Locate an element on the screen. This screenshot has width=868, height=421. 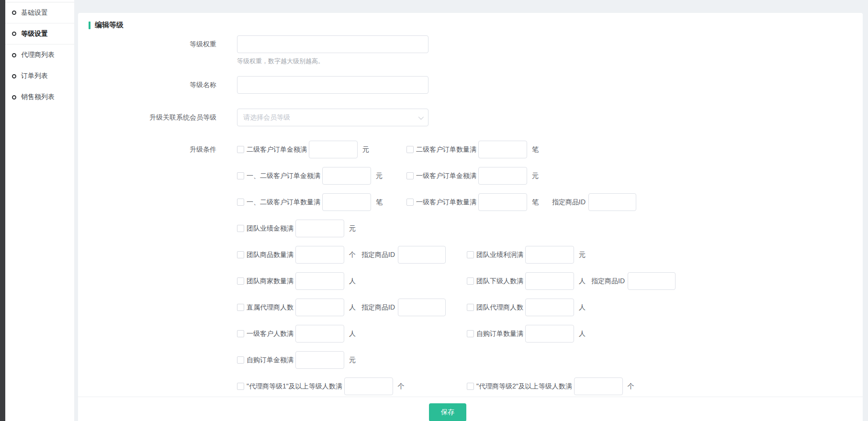
sidebar-item-order-list: 订单列表 is located at coordinates (40, 76).